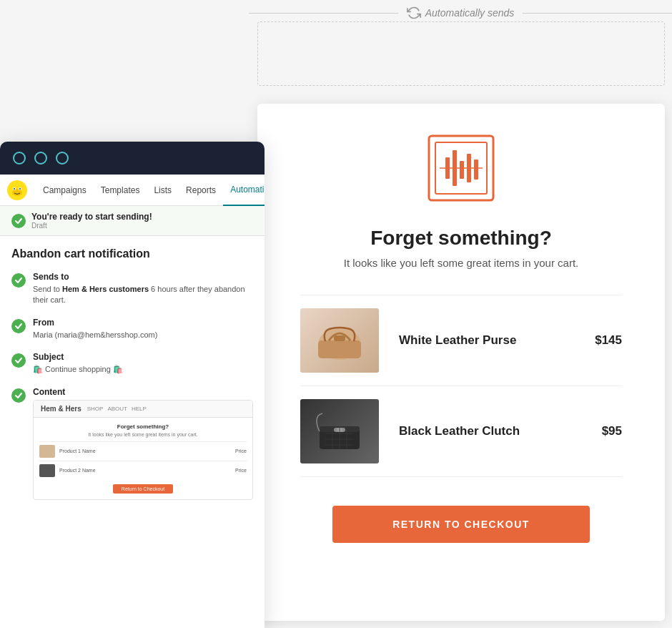 Image resolution: width=672 pixels, height=628 pixels. I want to click on from-body: From Maria (maria@hem&hersshop.com), so click(95, 329).